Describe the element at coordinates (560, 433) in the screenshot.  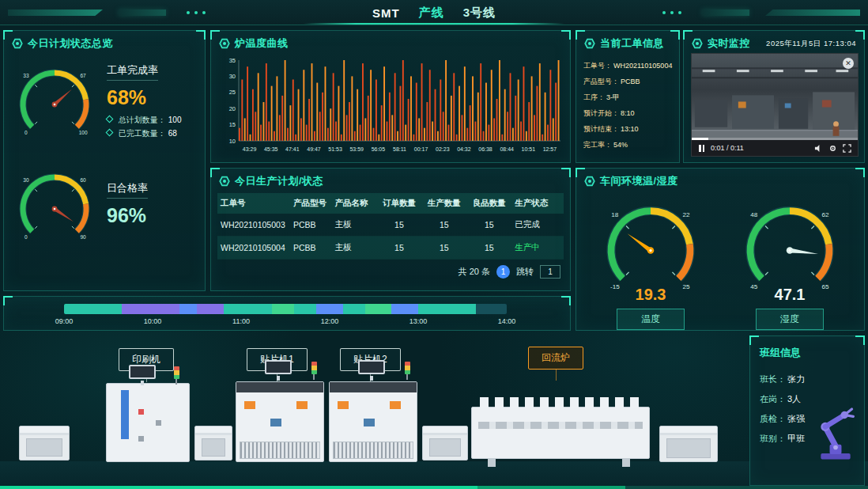
I see `reflow-oven-machine` at that location.